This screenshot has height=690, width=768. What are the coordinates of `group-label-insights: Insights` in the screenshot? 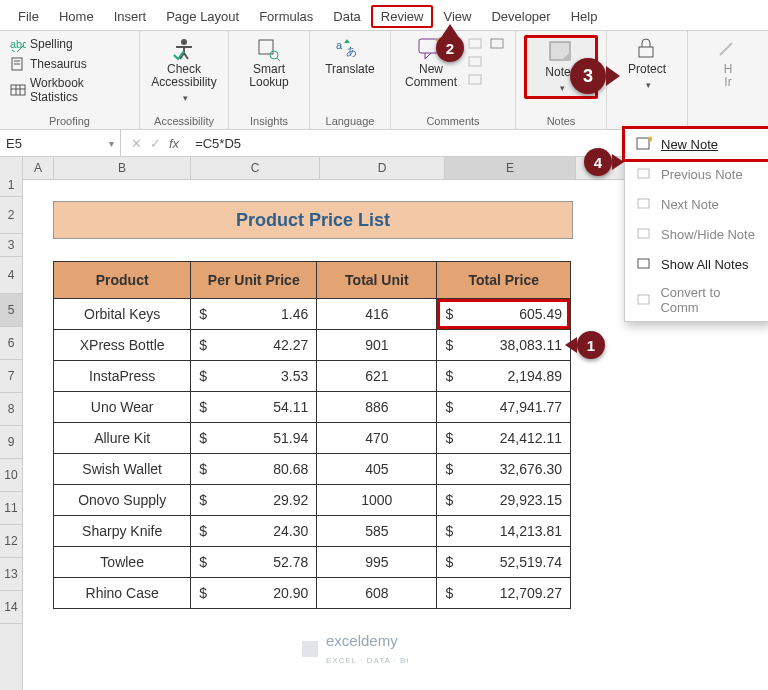 It's located at (269, 120).